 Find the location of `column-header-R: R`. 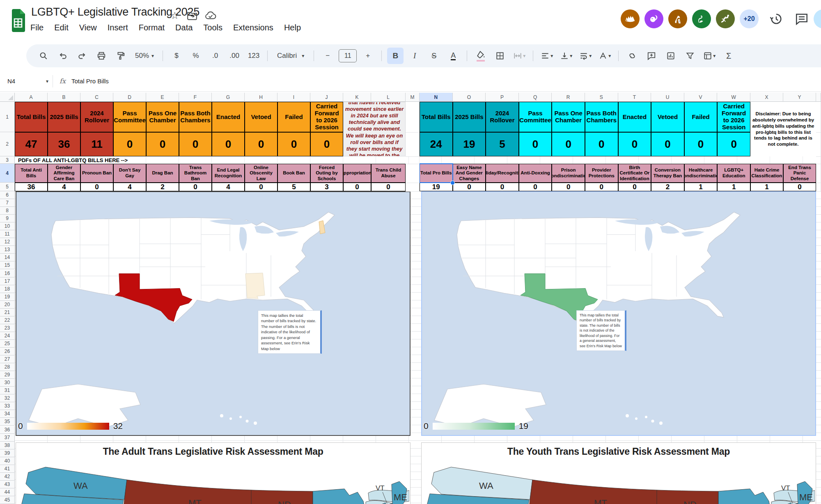

column-header-R: R is located at coordinates (568, 97).